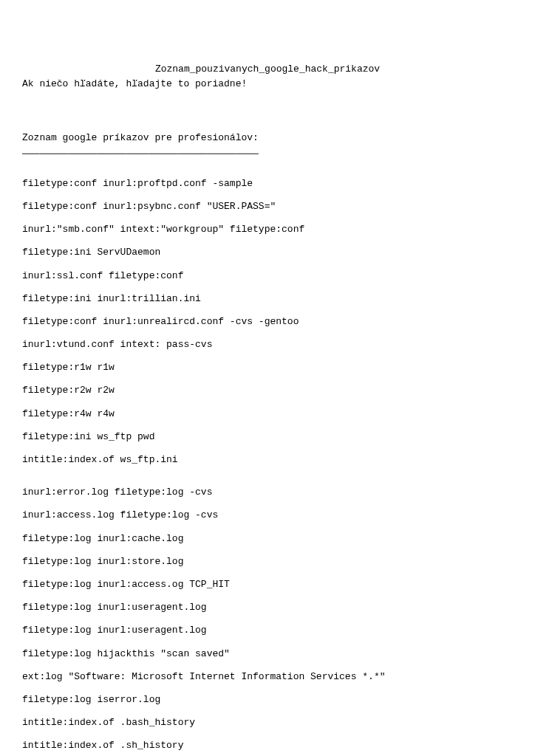 This screenshot has height=756, width=535. What do you see at coordinates (268, 654) in the screenshot?
I see `command-line: filetype:log hijackthis "scan saved"` at bounding box center [268, 654].